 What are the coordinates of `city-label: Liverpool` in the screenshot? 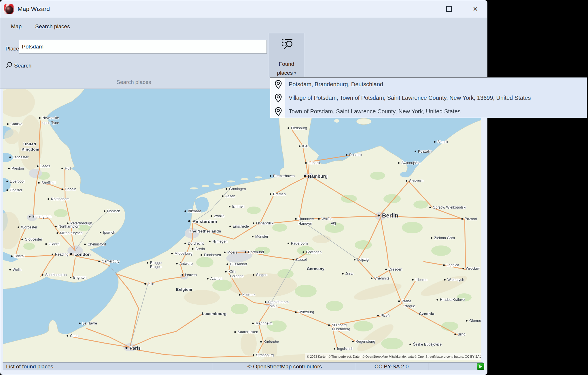 It's located at (17, 181).